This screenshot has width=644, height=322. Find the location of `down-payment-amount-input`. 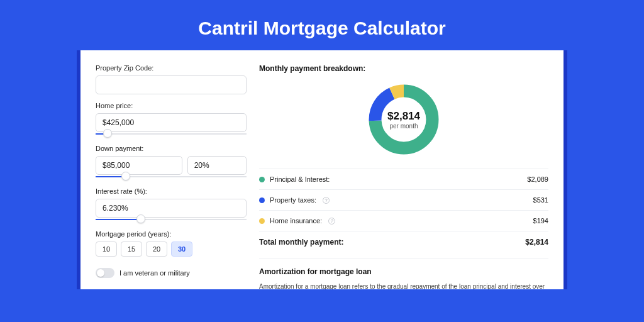

down-payment-amount-input is located at coordinates (139, 165).